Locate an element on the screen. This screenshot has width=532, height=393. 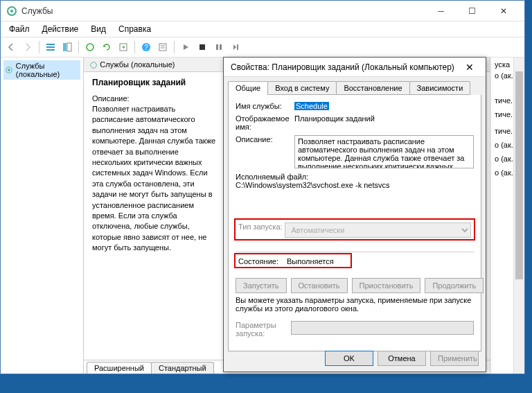
back-button is located at coordinates (11, 47).